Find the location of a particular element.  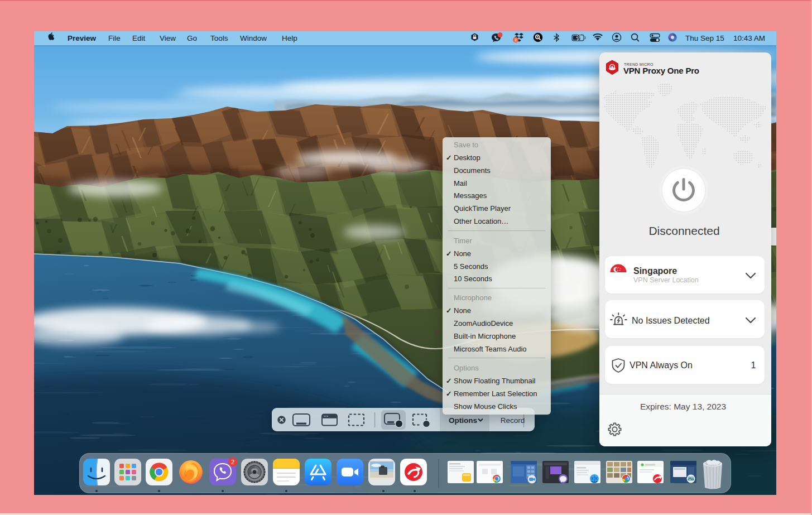

svg-text: Record is located at coordinates (513, 421).